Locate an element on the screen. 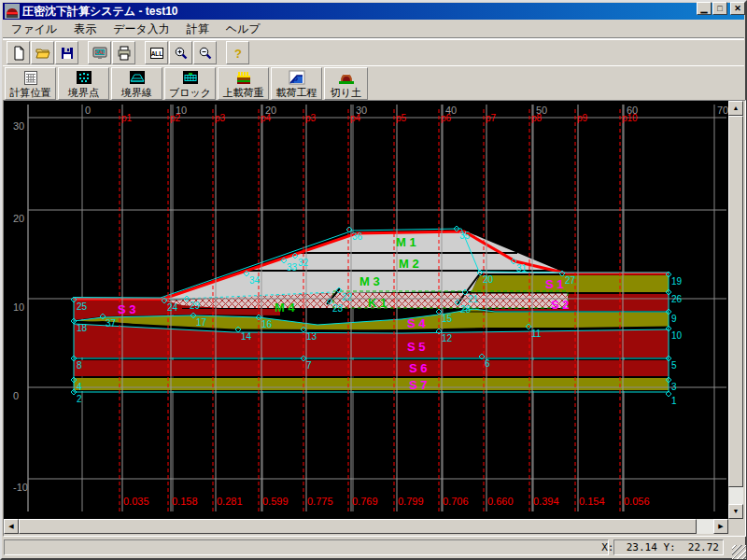 The image size is (747, 560). tools-toolbar: 計算位置 境界点 境界線 ブロック is located at coordinates (374, 83).